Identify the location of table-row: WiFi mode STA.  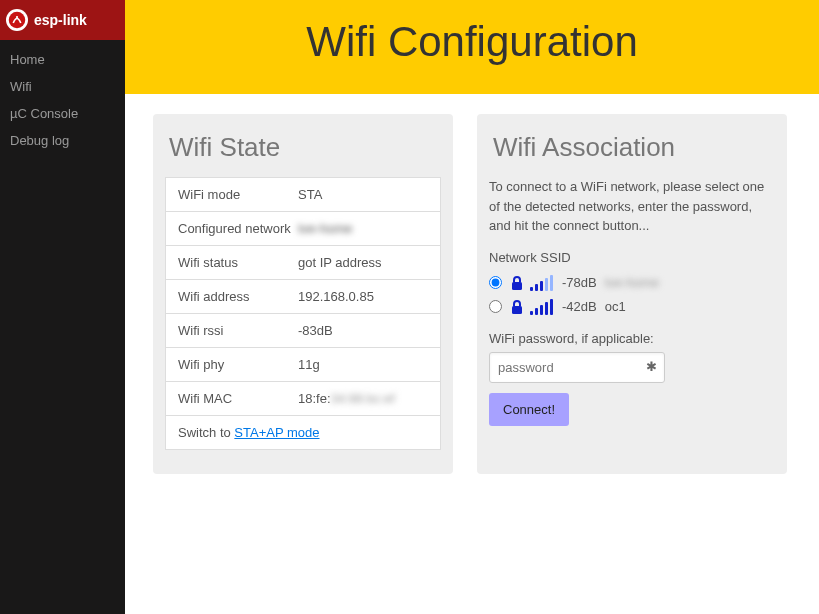
(303, 195).